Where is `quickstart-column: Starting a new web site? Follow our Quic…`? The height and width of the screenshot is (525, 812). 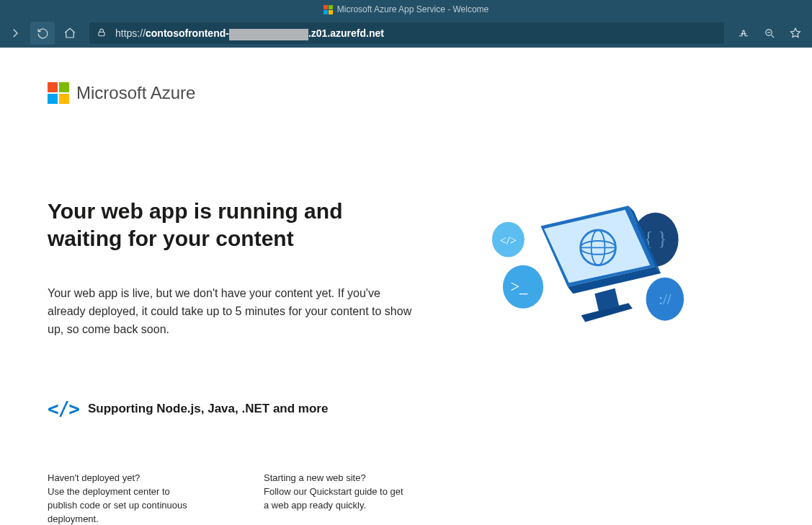 quickstart-column: Starting a new web site? Follow our Quic… is located at coordinates (336, 498).